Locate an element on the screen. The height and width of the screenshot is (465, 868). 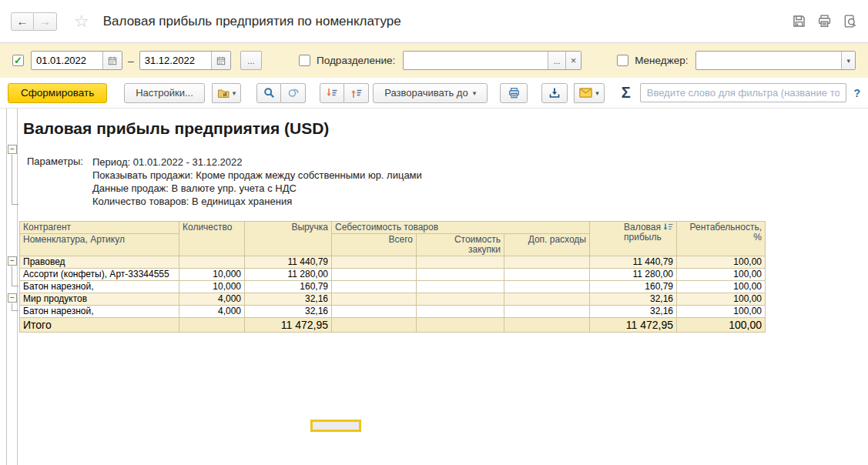
clear-icon: × is located at coordinates (573, 60).